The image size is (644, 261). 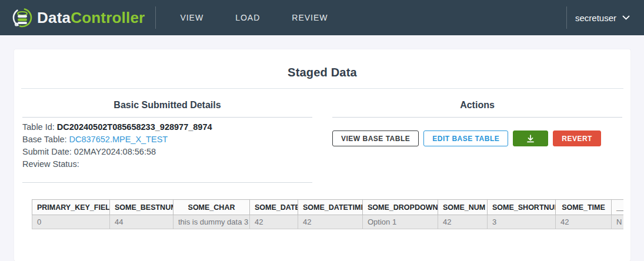 What do you see at coordinates (142, 208) in the screenshot?
I see `col-some-bestnum: SOME_BESTNUM` at bounding box center [142, 208].